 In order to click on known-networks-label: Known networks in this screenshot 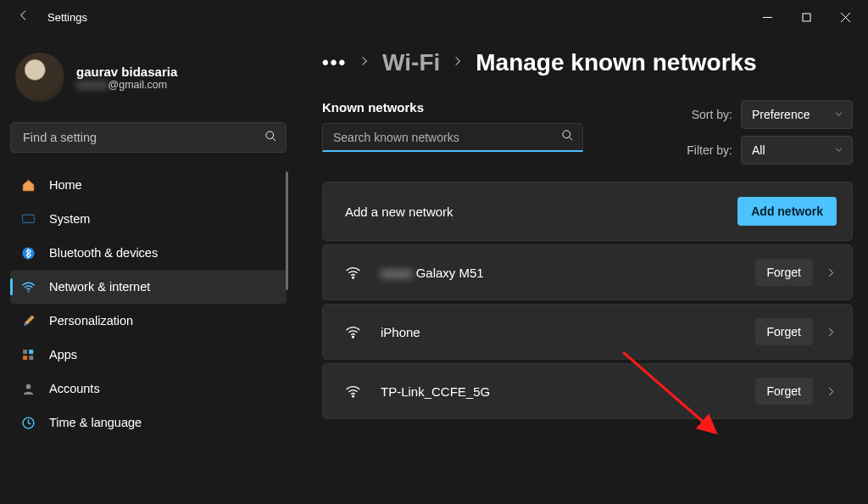, I will do `click(453, 107)`.